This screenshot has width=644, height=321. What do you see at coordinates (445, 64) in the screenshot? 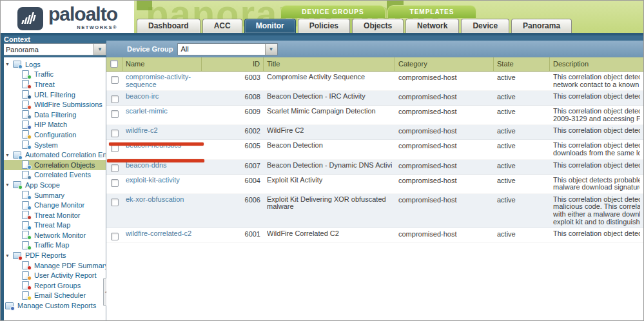
I see `column-header-category: Category` at bounding box center [445, 64].